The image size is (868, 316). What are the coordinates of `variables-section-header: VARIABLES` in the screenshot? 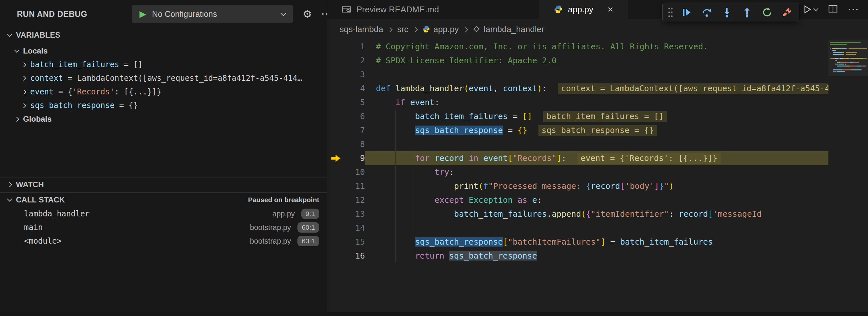 It's located at (163, 35).